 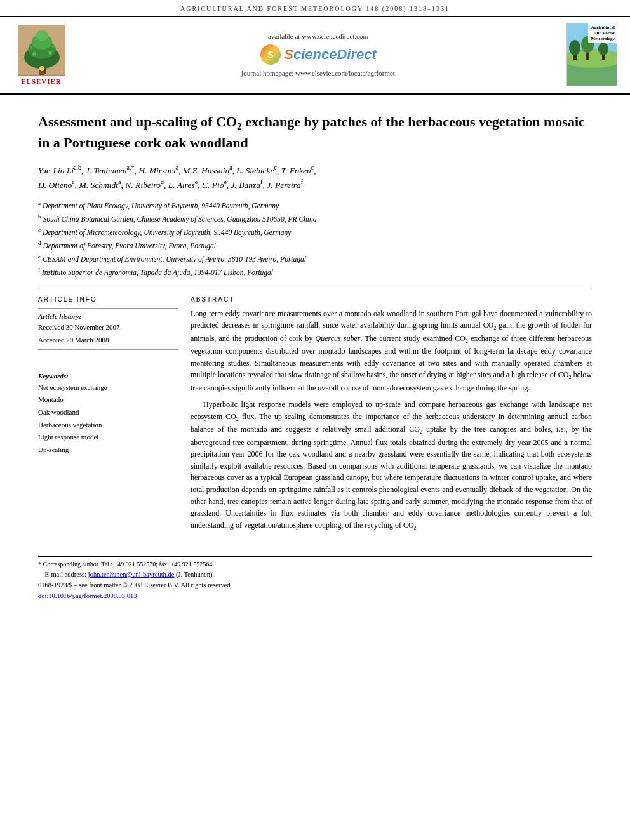 What do you see at coordinates (126, 564) in the screenshot?
I see `corresponding-author-text: * Corresponding author. Tel.: +49 921 55…` at bounding box center [126, 564].